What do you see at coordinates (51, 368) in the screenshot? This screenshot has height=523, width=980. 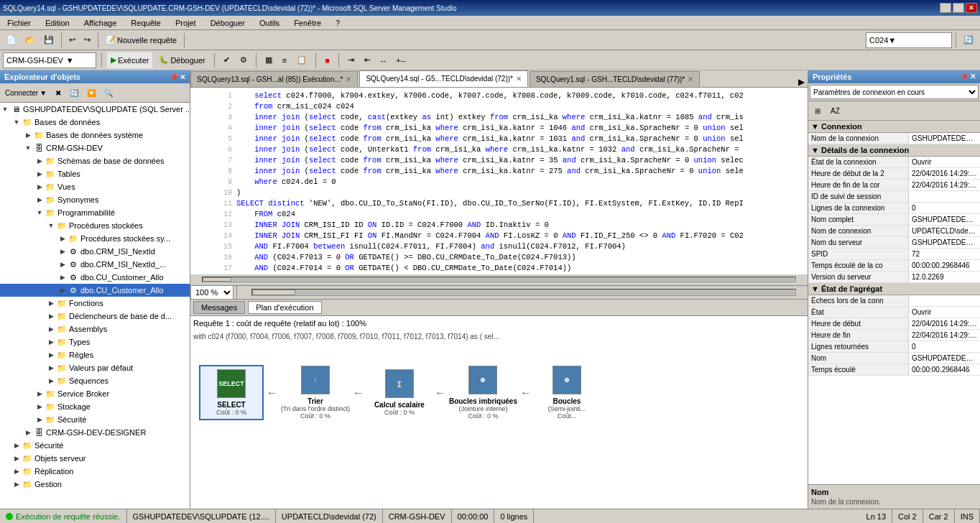 I see `tree-toggle-defaults: ▶` at bounding box center [51, 368].